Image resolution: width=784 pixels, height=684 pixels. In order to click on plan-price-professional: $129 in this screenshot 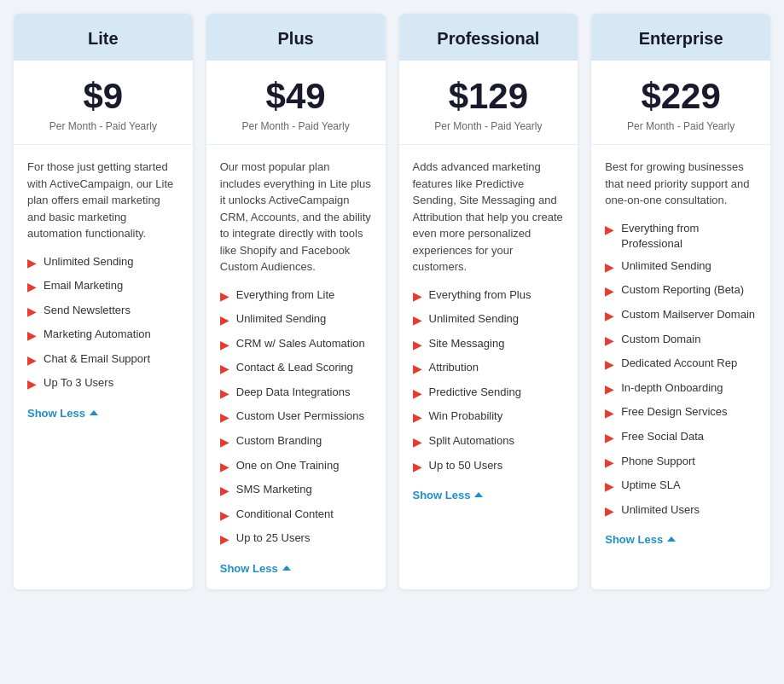, I will do `click(489, 96)`.